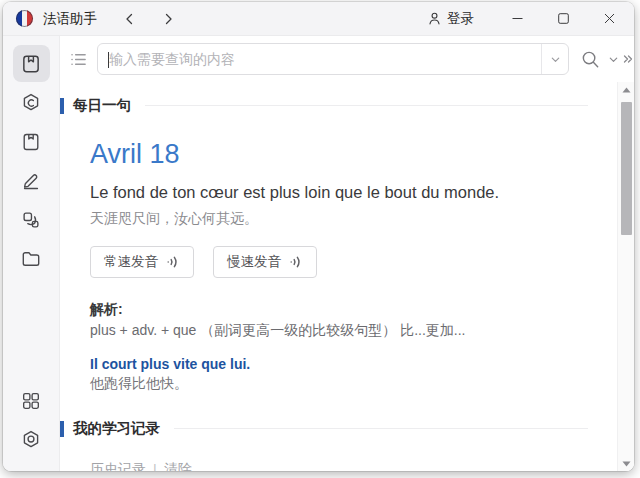  I want to click on close-button, so click(609, 18).